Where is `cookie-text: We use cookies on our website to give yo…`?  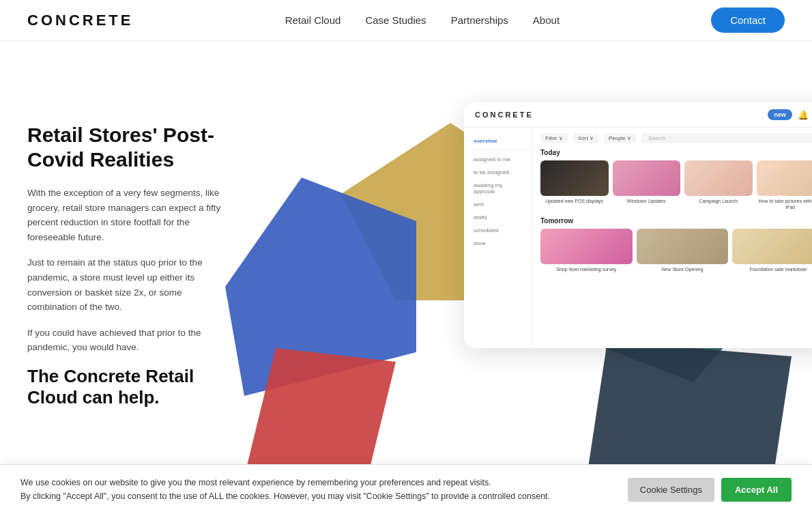 cookie-text: We use cookies on our website to give yo… is located at coordinates (285, 489).